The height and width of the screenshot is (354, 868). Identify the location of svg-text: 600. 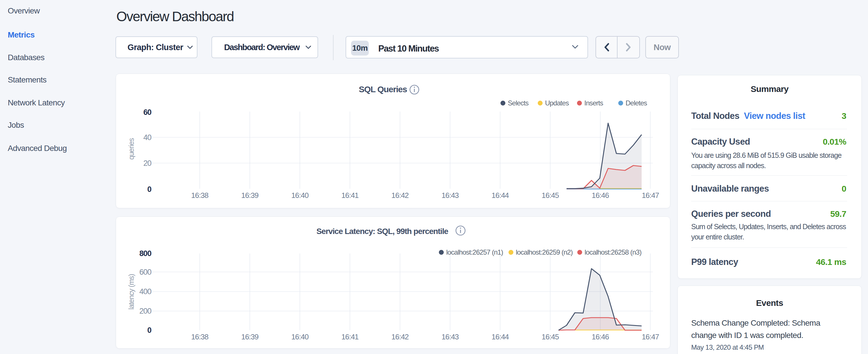
(145, 272).